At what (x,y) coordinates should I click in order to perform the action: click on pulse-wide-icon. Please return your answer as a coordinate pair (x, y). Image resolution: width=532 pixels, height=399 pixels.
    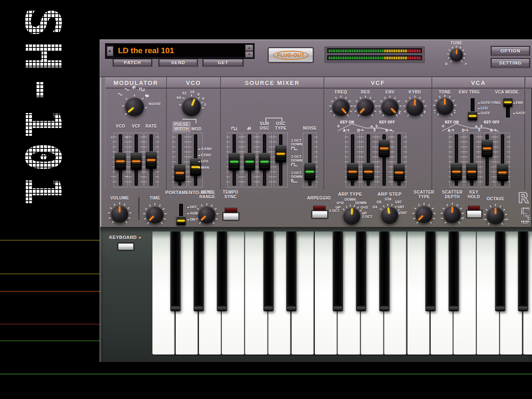
    Looking at the image, I should click on (294, 165).